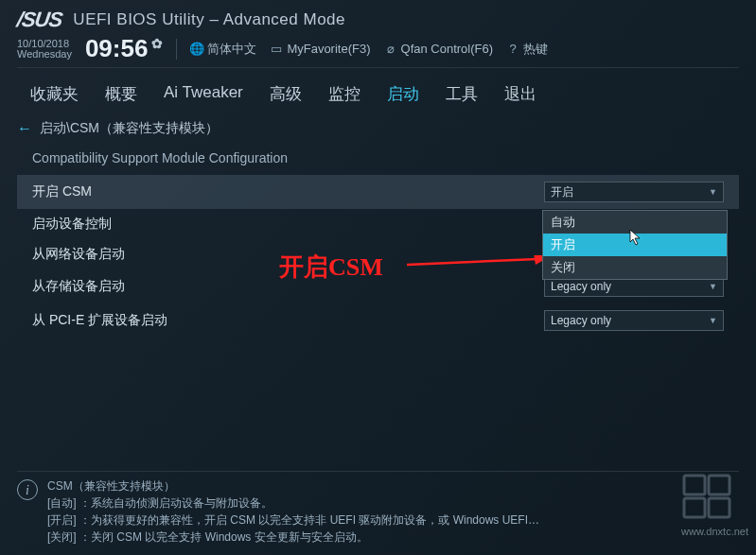 This screenshot has height=555, width=756. What do you see at coordinates (276, 49) in the screenshot?
I see `folder-icon: ▭` at bounding box center [276, 49].